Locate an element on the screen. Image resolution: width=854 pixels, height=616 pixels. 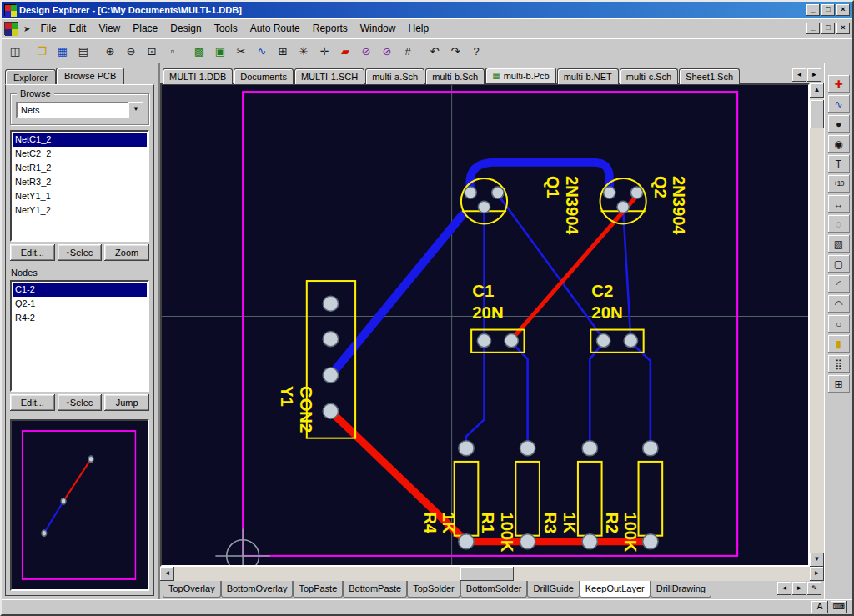
menu-item-tools: Tools is located at coordinates (226, 28).